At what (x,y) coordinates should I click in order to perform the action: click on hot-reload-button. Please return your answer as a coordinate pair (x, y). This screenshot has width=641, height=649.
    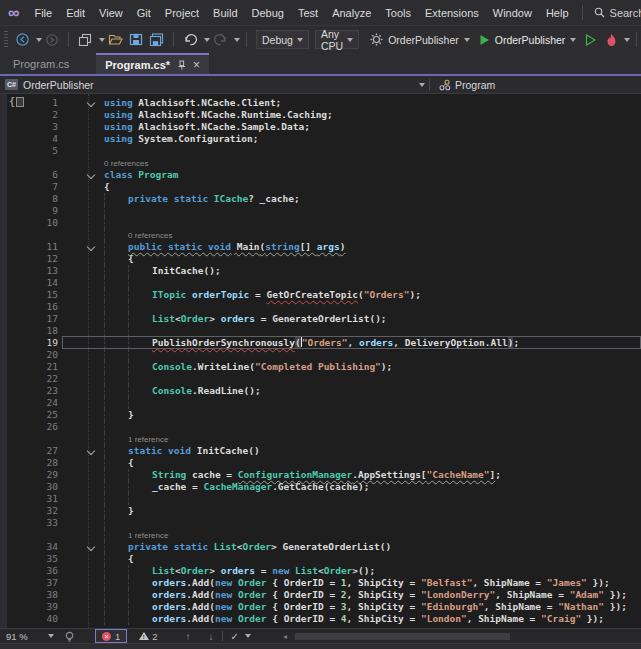
    Looking at the image, I should click on (612, 40).